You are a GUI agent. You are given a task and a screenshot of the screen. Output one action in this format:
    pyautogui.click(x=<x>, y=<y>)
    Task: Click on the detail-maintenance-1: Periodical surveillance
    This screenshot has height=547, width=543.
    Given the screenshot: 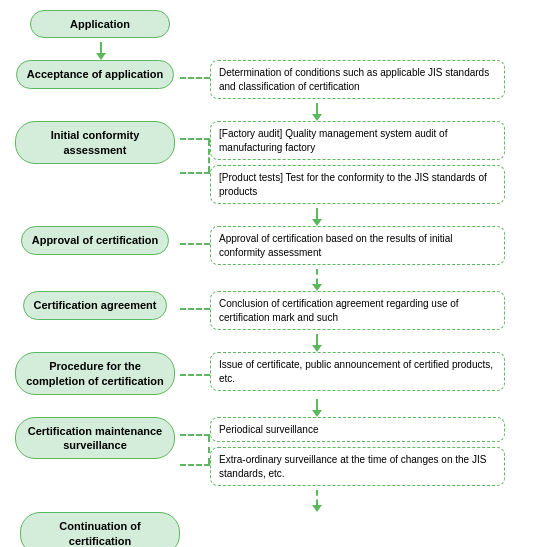 What is the action you would take?
    pyautogui.click(x=358, y=430)
    